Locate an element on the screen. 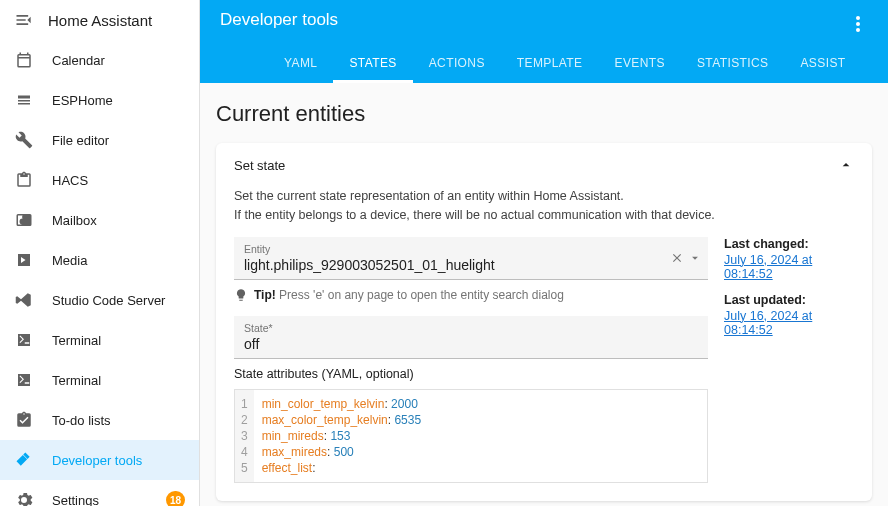 Image resolution: width=888 pixels, height=506 pixels. app-name: Home Assistant is located at coordinates (100, 20).